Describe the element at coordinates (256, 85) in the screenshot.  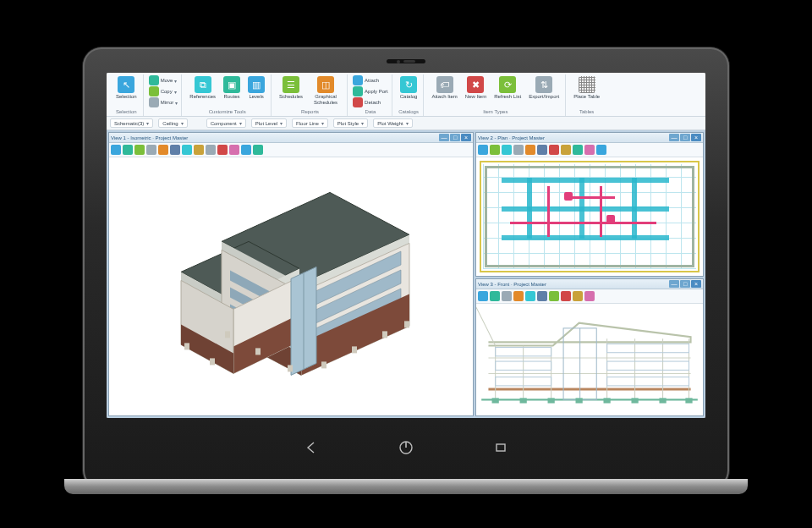
I see `levels-icon: ▥` at that location.